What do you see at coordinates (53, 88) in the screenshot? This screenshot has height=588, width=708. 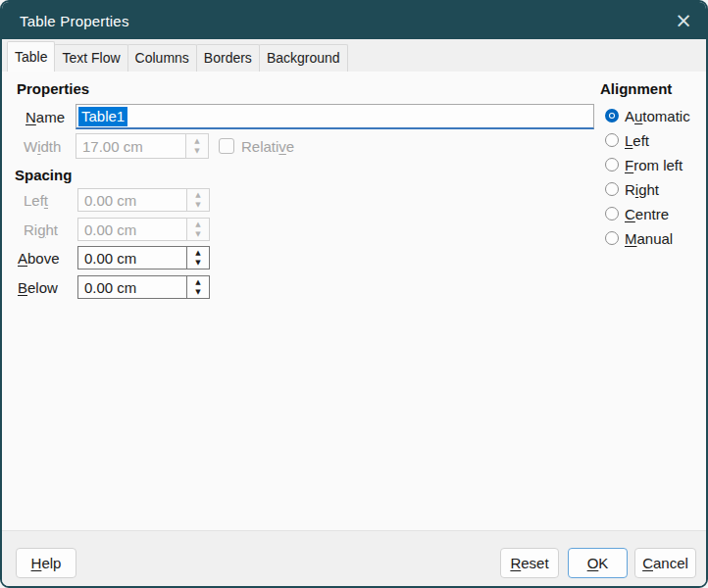 I see `properties-heading: Properties` at bounding box center [53, 88].